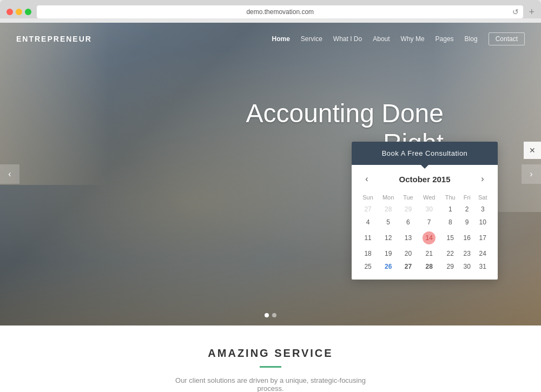 The height and width of the screenshot is (392, 541). I want to click on refresh-icon: ↺, so click(516, 12).